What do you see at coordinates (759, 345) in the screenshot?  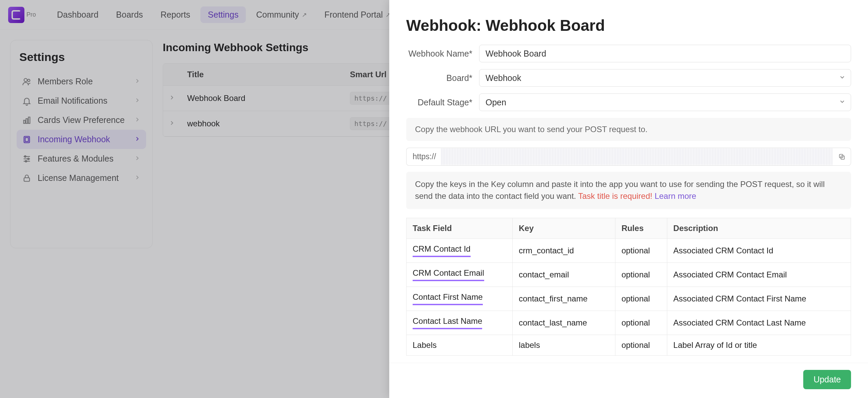 I see `field-description: Label Array of Id or title` at bounding box center [759, 345].